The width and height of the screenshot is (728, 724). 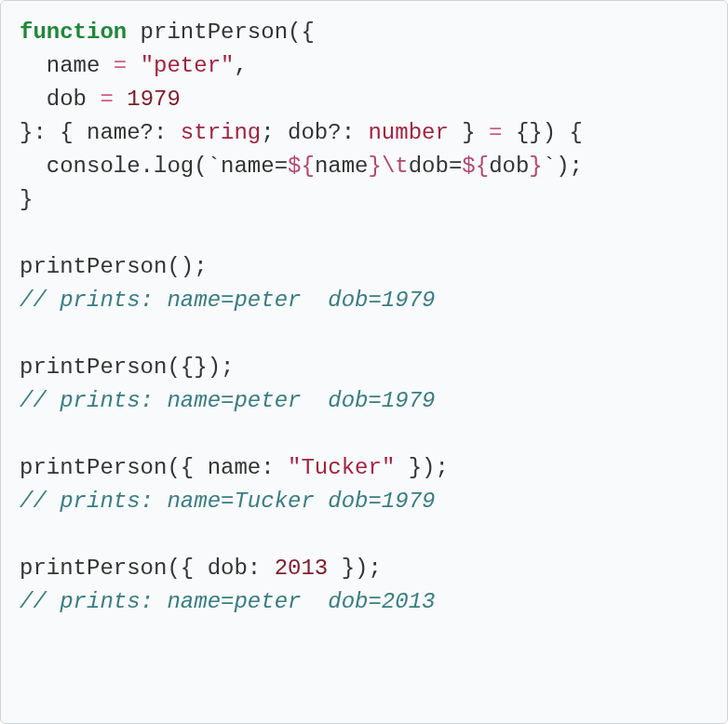 I want to click on keyword-function: function, so click(x=73, y=32).